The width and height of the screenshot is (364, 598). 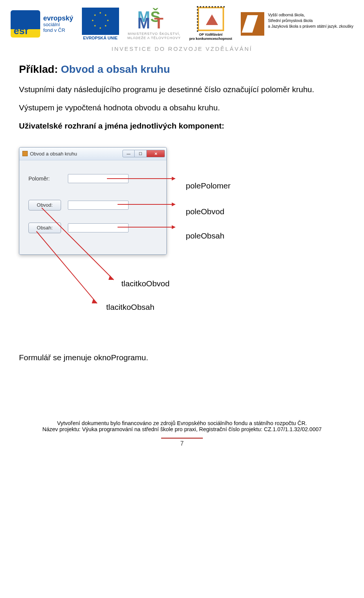 What do you see at coordinates (311, 20) in the screenshot?
I see `school-line2: Střední průmyslová škola` at bounding box center [311, 20].